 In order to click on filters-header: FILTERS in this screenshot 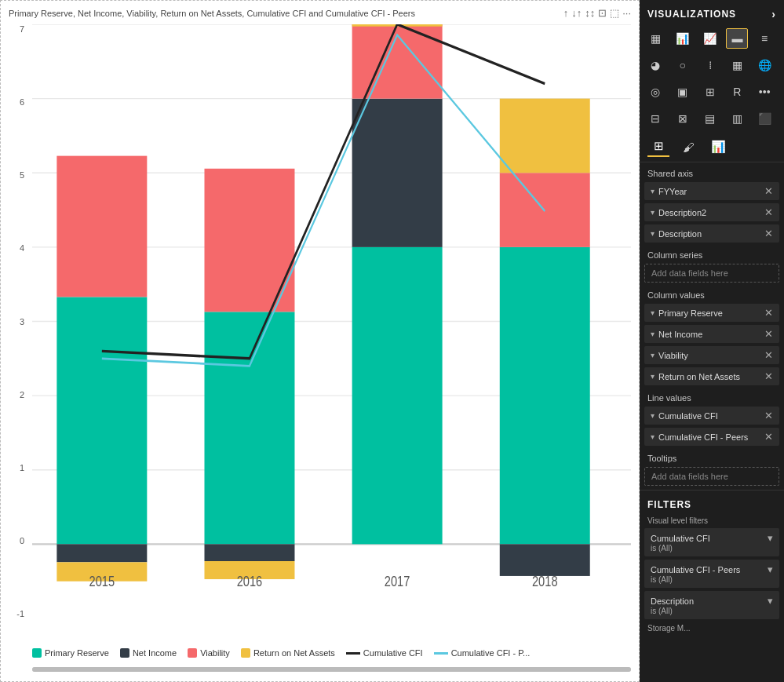, I will do `click(712, 503)`.